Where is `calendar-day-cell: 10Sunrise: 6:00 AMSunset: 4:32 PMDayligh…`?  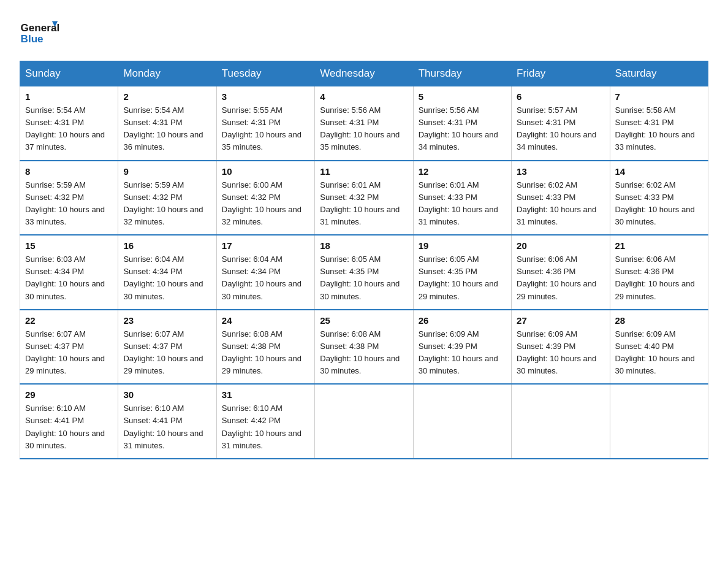 calendar-day-cell: 10Sunrise: 6:00 AMSunset: 4:32 PMDayligh… is located at coordinates (265, 198).